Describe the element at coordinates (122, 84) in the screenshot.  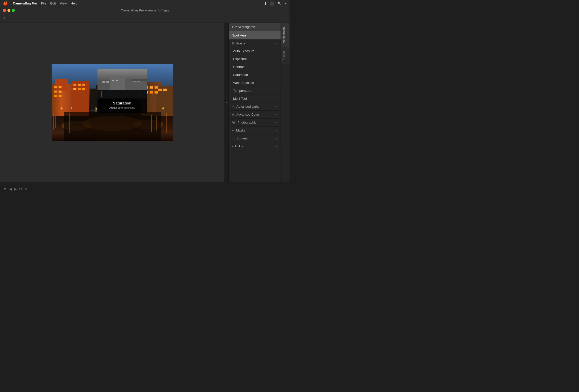
I see `tooltip-bw-scene` at that location.